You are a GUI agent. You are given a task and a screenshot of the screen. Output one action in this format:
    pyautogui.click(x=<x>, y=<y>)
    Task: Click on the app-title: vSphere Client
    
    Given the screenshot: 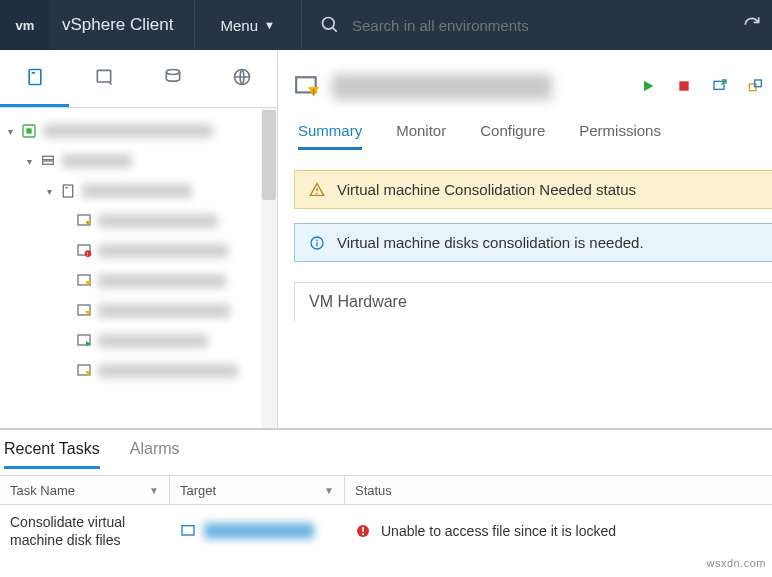 What is the action you would take?
    pyautogui.click(x=122, y=25)
    